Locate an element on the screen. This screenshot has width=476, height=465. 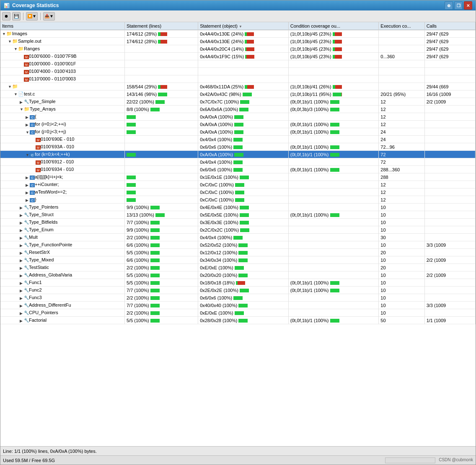
stmt-lines-value: 8/8 (100%) is located at coordinates (138, 109).